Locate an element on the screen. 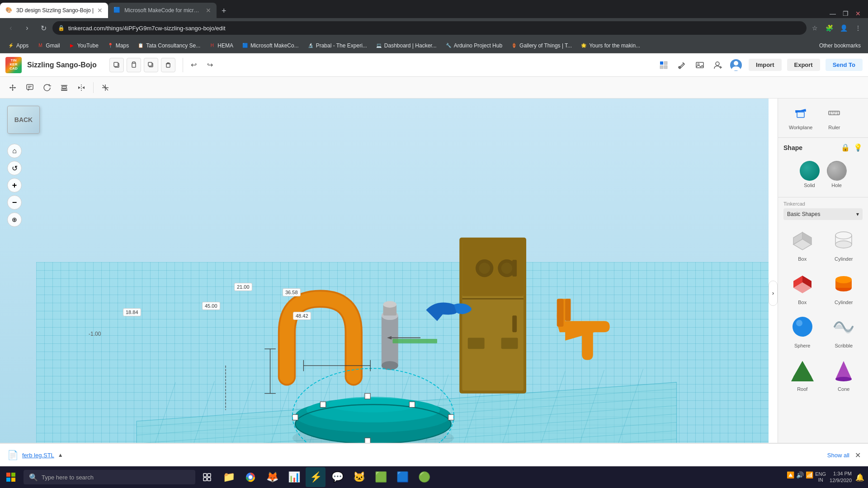  show-all-button: Show all is located at coordinates (838, 455).